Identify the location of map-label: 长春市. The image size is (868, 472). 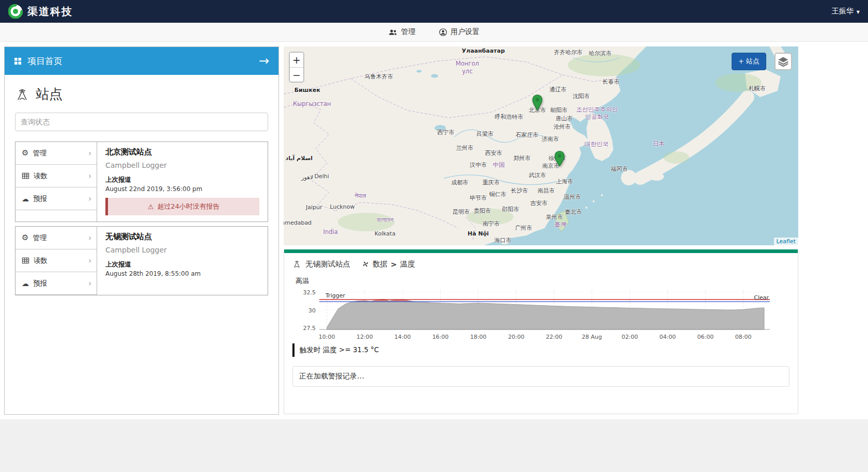
(611, 82).